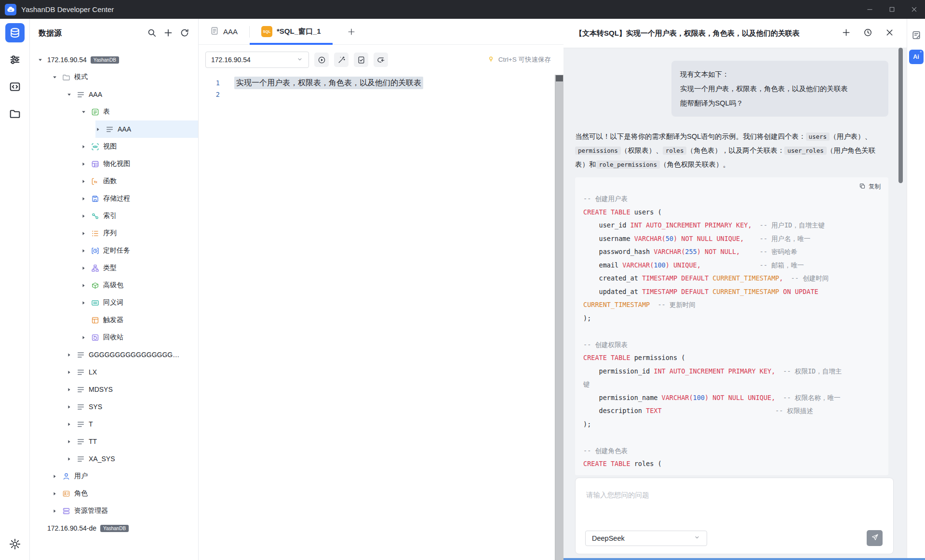 Image resolution: width=925 pixels, height=560 pixels. What do you see at coordinates (114, 251) in the screenshot?
I see `tree-row: 定时任务` at bounding box center [114, 251].